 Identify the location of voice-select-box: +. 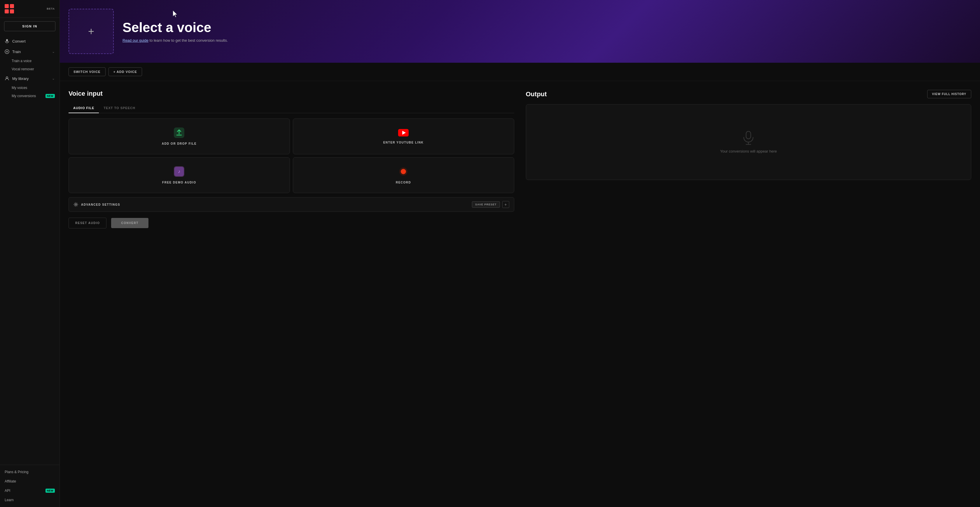
(91, 31).